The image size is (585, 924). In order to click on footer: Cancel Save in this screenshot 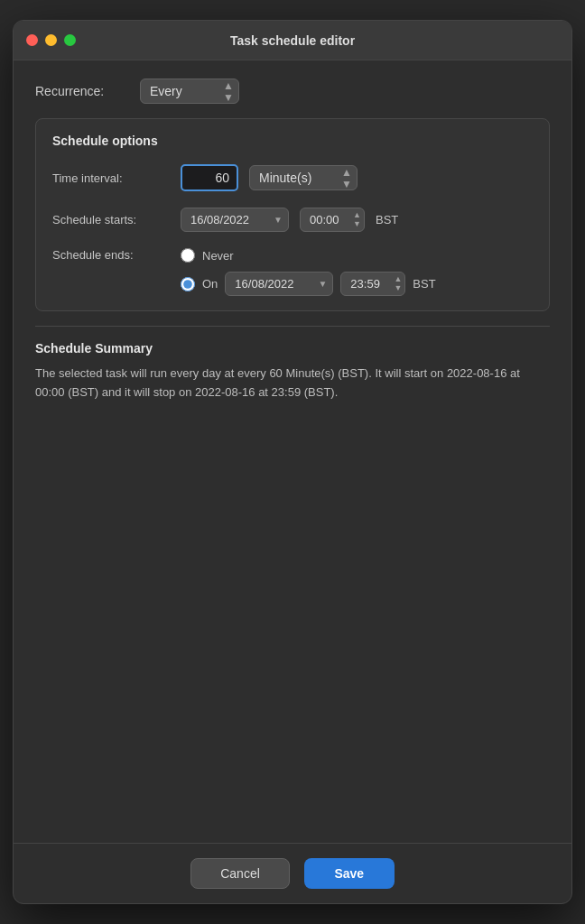, I will do `click(292, 873)`.